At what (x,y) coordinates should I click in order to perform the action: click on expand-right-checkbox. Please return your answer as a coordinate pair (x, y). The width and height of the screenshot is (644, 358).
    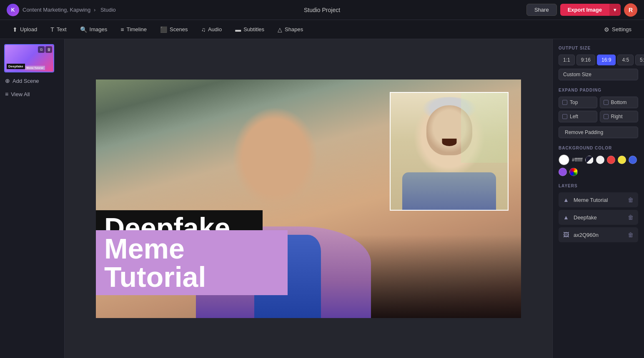
    Looking at the image, I should click on (606, 117).